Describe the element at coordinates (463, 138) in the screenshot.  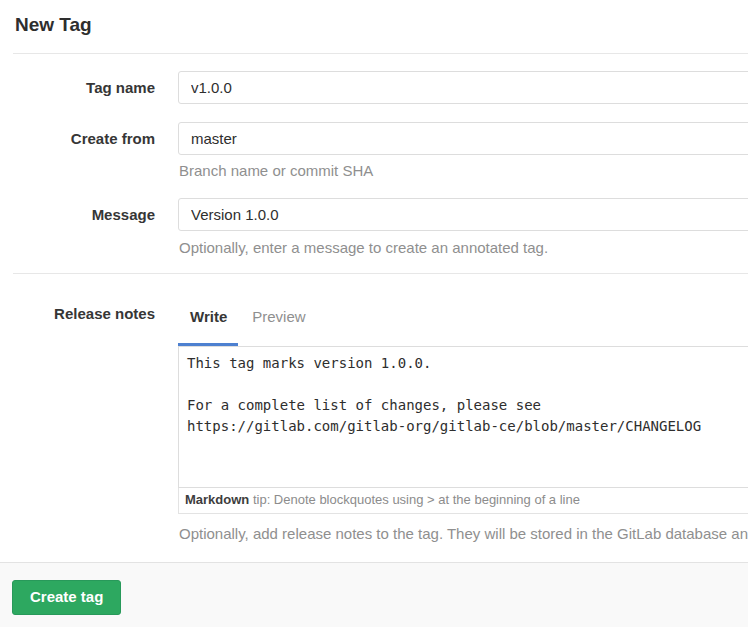
I see `create-from-input` at that location.